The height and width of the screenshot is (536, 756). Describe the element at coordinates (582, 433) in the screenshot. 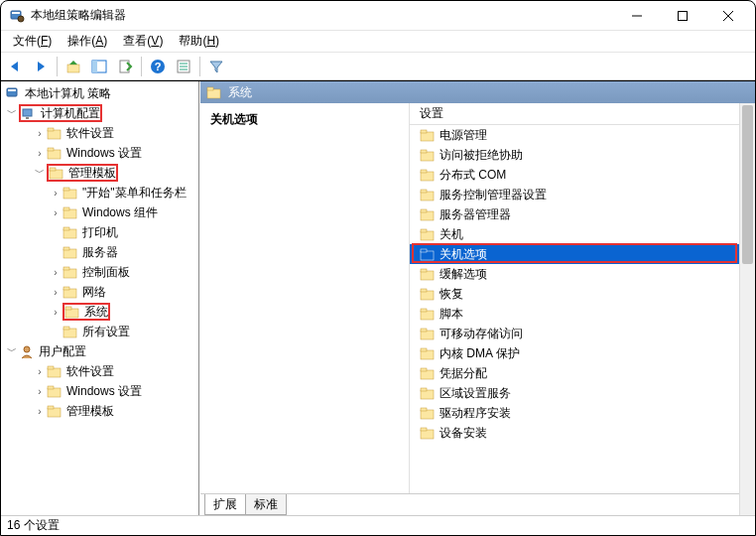

I see `list-item: 设备安装` at that location.